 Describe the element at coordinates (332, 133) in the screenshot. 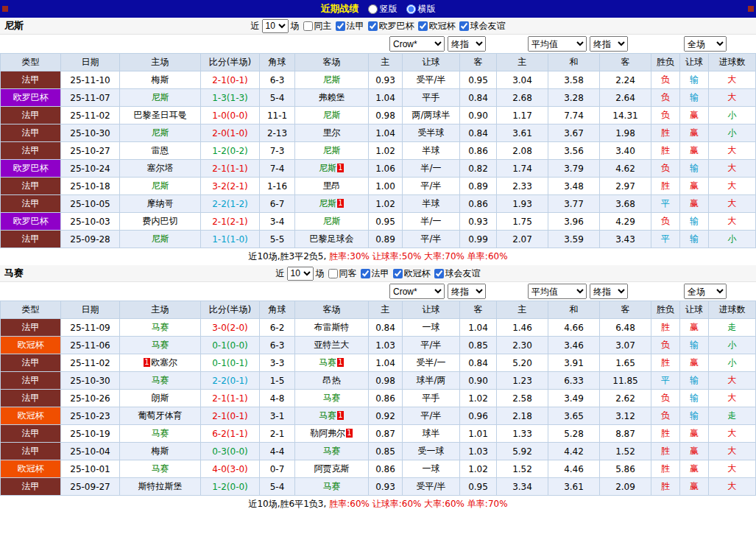

I see `away-team-name: 里尔` at that location.